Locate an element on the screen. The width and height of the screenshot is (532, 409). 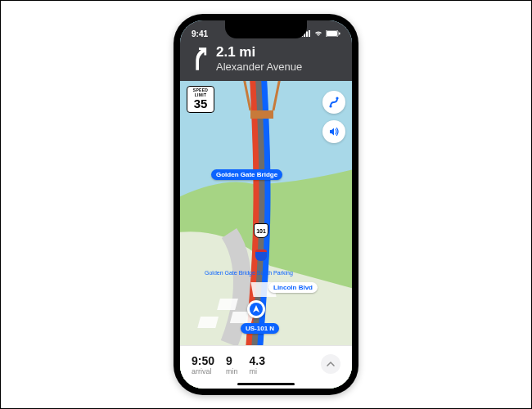
banner-text: 2.1 mi Alexander Avenue is located at coordinates (259, 59).